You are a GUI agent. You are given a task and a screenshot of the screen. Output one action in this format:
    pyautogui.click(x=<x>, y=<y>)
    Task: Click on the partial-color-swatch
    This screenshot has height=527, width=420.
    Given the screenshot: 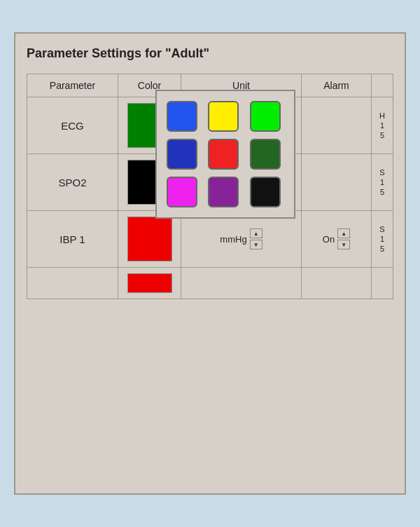 What is the action you would take?
    pyautogui.click(x=150, y=283)
    